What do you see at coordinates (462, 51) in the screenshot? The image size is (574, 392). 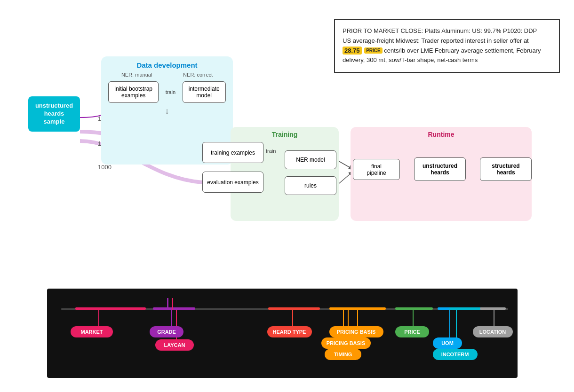 I see `textbox-line3: cents/lb over LME February average settl…` at bounding box center [462, 51].